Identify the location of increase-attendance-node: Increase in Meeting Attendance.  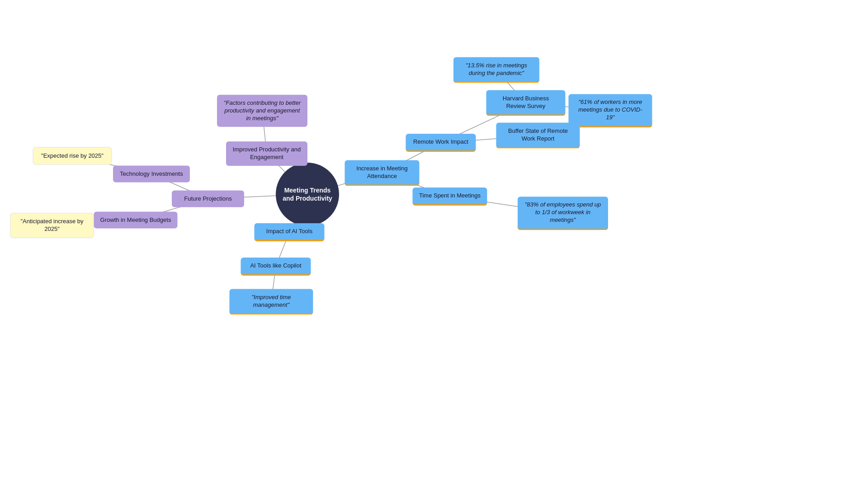
(382, 174).